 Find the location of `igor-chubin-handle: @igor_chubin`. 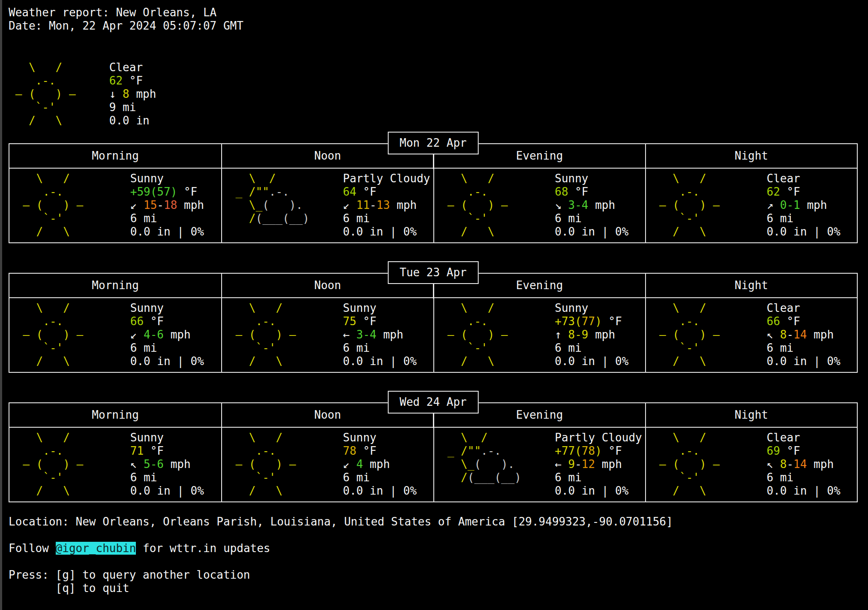

igor-chubin-handle: @igor_chubin is located at coordinates (96, 548).